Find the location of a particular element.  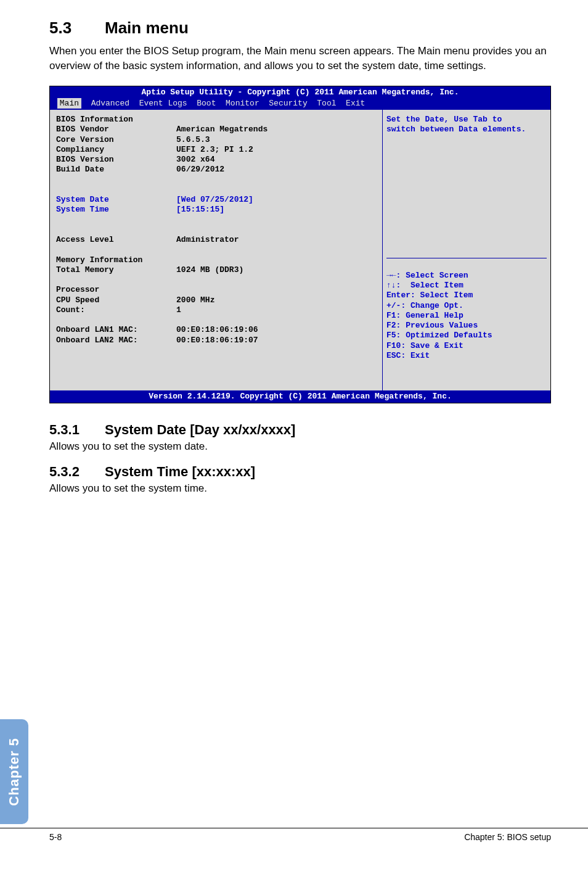

bios-line: Total Memory 1024 MB (DDR3) is located at coordinates (150, 270).